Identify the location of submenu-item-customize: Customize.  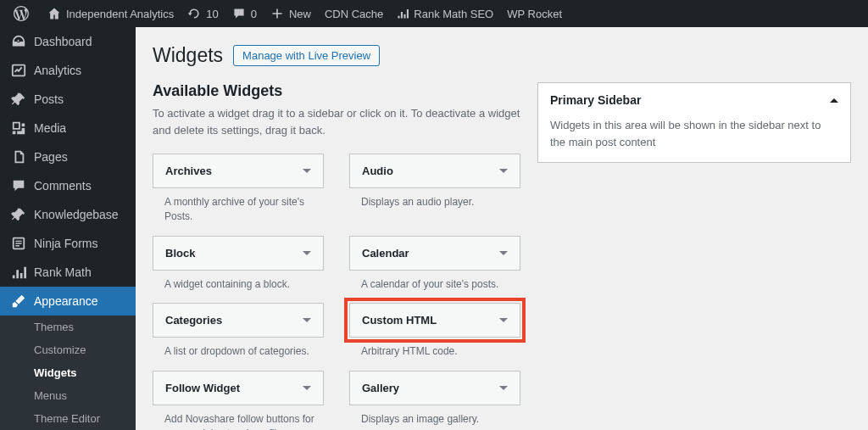
(68, 349).